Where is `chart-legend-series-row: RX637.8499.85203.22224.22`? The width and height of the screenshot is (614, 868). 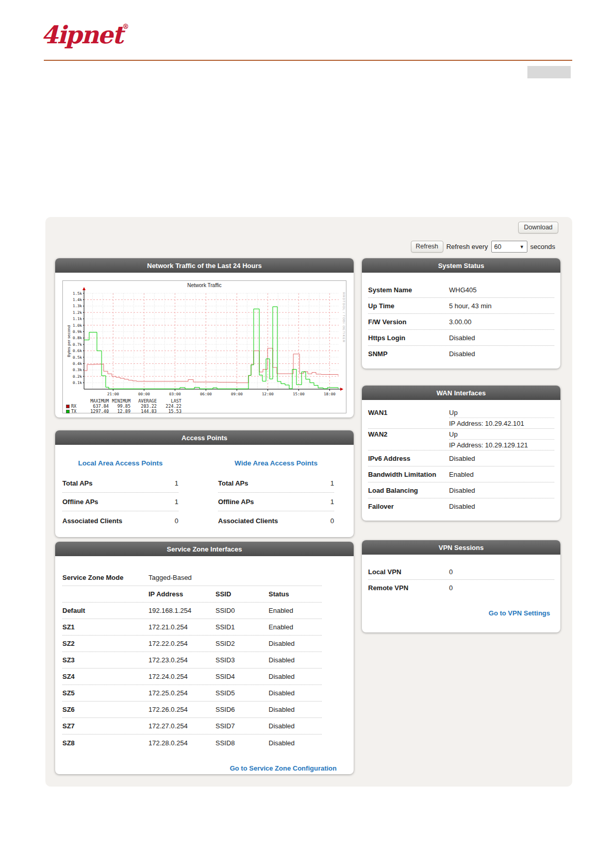 chart-legend-series-row: RX637.8499.85203.22224.22 is located at coordinates (124, 406).